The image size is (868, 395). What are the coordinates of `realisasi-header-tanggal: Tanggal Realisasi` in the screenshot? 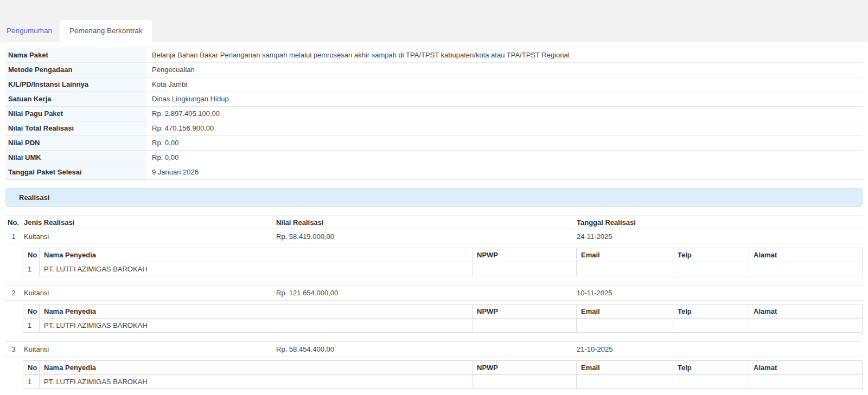 It's located at (718, 223).